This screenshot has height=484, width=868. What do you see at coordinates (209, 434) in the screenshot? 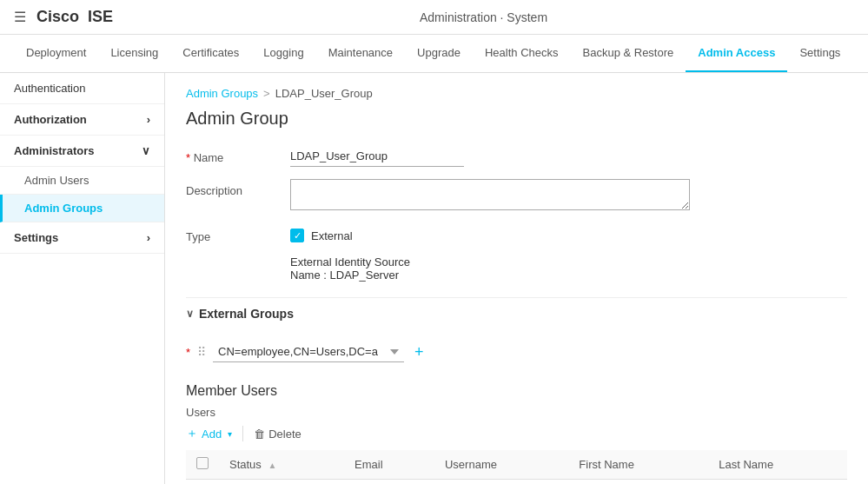
I see `add-user-button: ＋ Add ▾` at bounding box center [209, 434].